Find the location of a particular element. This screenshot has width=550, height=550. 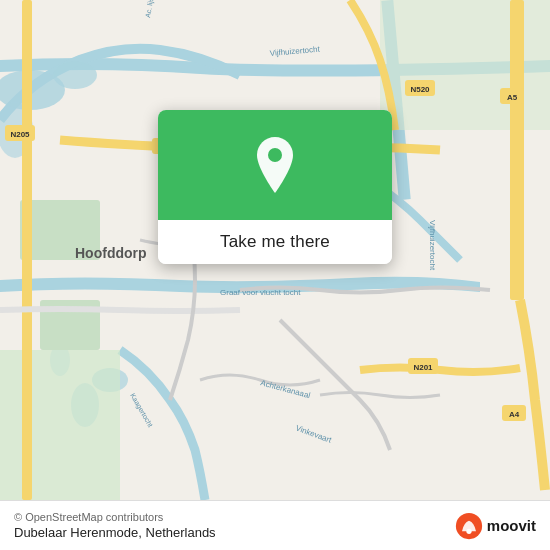

location-popup: Take me there is located at coordinates (275, 187).